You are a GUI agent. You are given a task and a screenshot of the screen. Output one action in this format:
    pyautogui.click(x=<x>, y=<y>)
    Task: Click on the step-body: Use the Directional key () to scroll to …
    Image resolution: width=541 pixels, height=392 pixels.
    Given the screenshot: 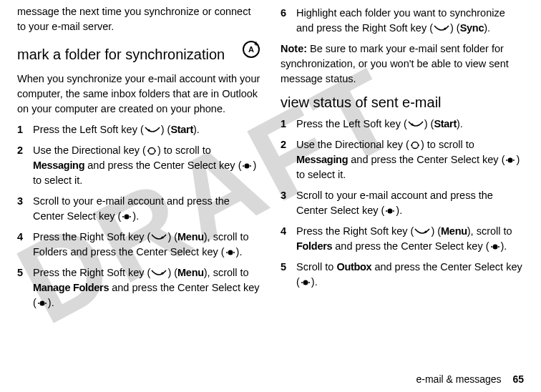 What is the action you would take?
    pyautogui.click(x=147, y=166)
    